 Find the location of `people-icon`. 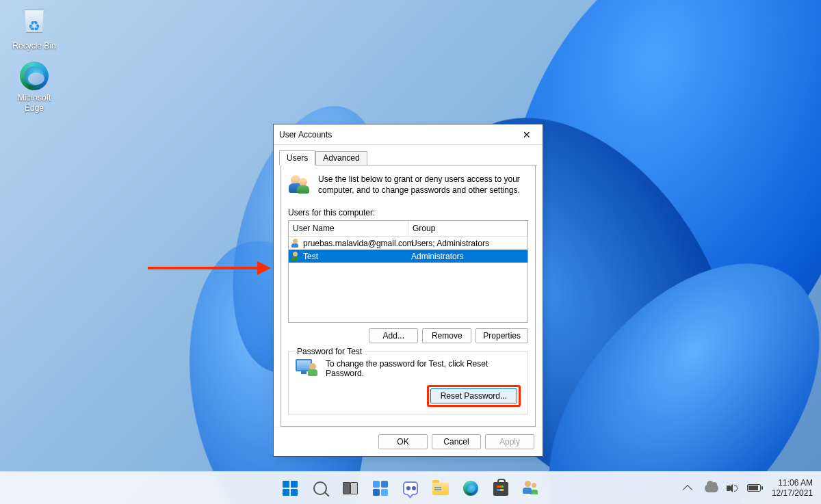

people-icon is located at coordinates (531, 488).